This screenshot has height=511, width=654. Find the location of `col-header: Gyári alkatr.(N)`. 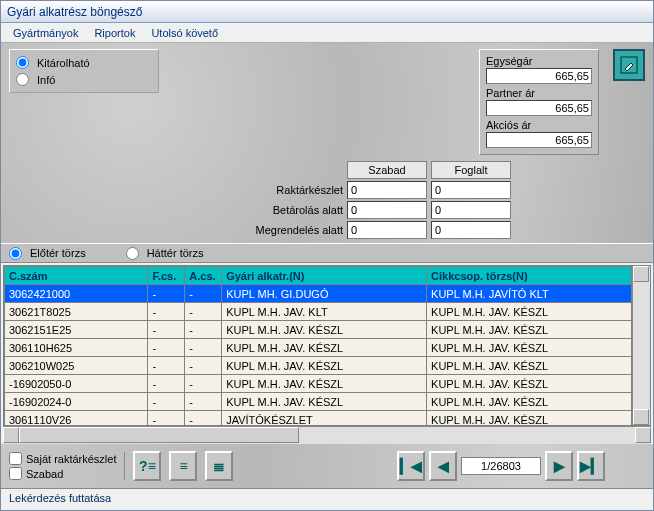

col-header: Gyári alkatr.(N) is located at coordinates (324, 276).